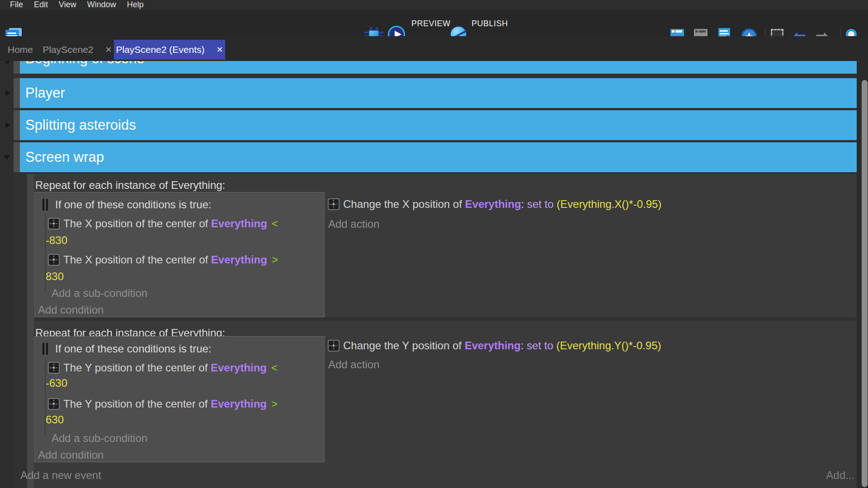 The height and width of the screenshot is (488, 868). I want to click on menu-window: Window, so click(102, 5).